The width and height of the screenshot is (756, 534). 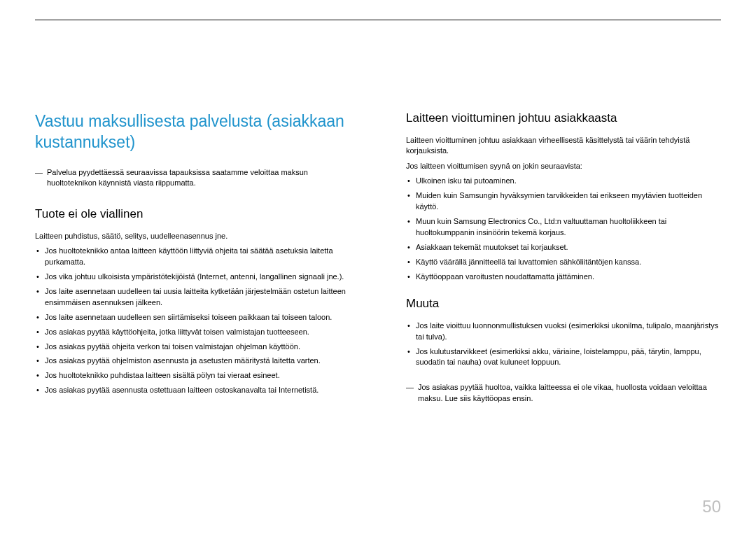 What do you see at coordinates (564, 181) in the screenshot?
I see `list-item: Ulkoinen isku tai putoaminen.` at bounding box center [564, 181].